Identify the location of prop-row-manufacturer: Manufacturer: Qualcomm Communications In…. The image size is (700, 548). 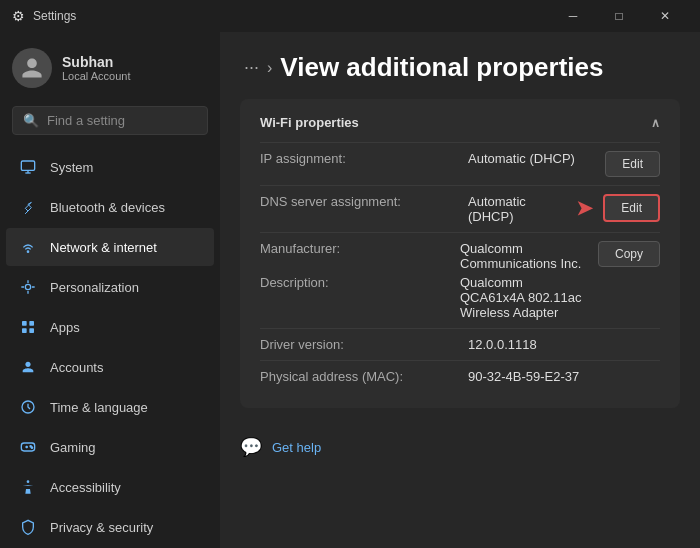
(460, 280).